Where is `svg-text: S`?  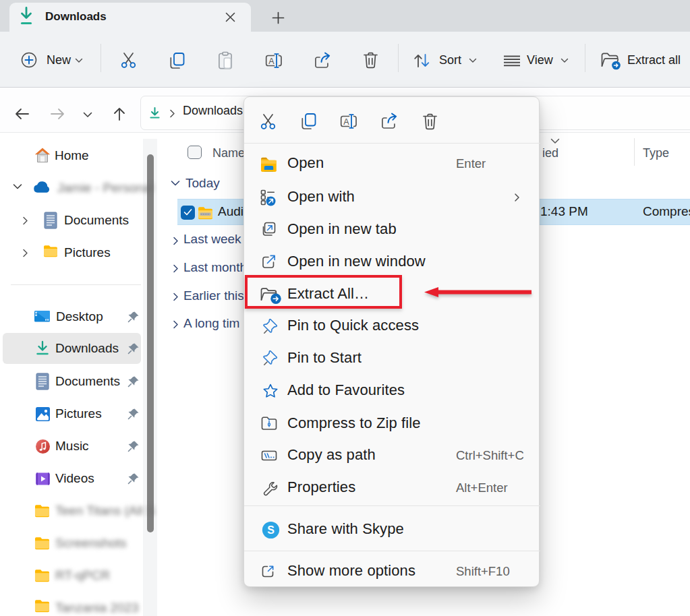
svg-text: S is located at coordinates (271, 530).